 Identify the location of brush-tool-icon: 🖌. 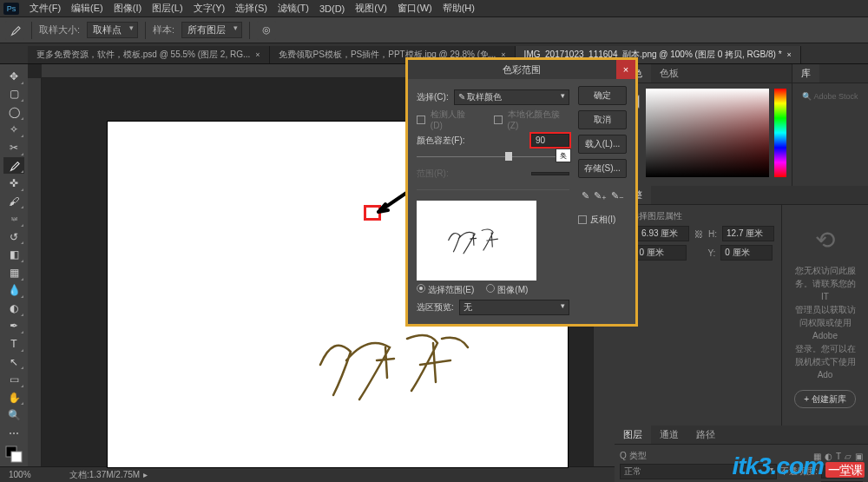
(14, 201).